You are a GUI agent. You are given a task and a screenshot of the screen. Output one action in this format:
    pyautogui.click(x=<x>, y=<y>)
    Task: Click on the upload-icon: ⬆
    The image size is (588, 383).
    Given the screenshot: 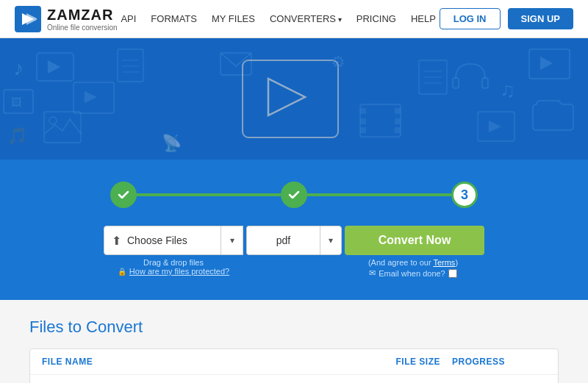 What is the action you would take?
    pyautogui.click(x=116, y=241)
    